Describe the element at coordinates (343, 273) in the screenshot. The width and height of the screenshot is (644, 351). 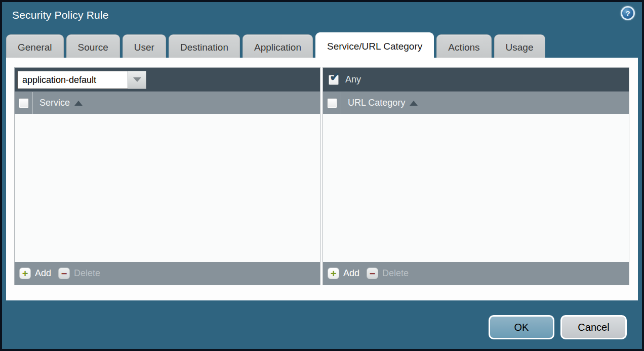
I see `add-url-category-button: + Add` at that location.